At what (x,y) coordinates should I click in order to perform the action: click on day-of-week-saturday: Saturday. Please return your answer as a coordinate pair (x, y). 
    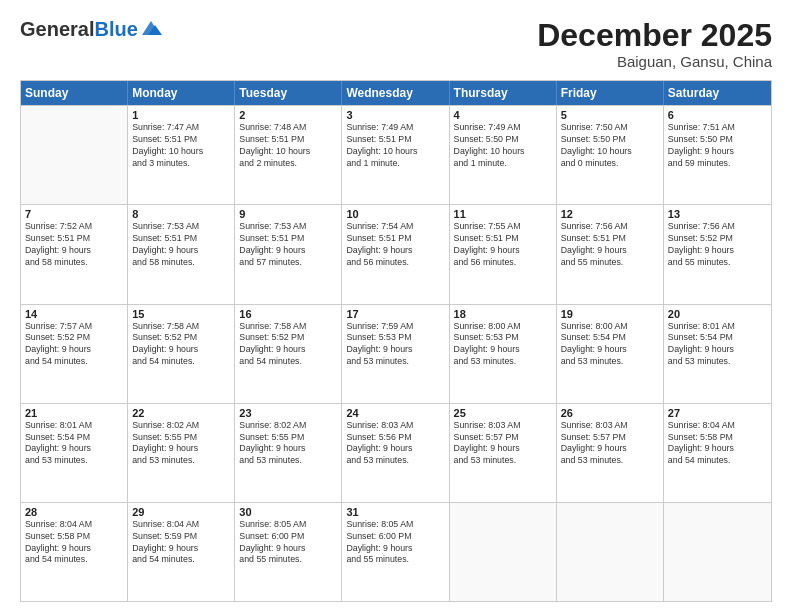
    Looking at the image, I should click on (718, 93).